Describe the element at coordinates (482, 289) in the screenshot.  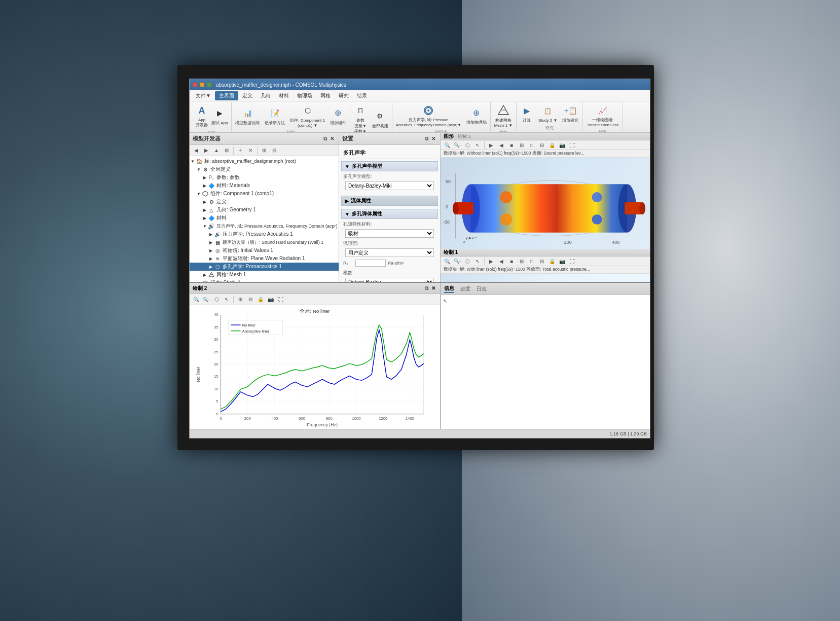
I see `tab-log: 日志` at that location.